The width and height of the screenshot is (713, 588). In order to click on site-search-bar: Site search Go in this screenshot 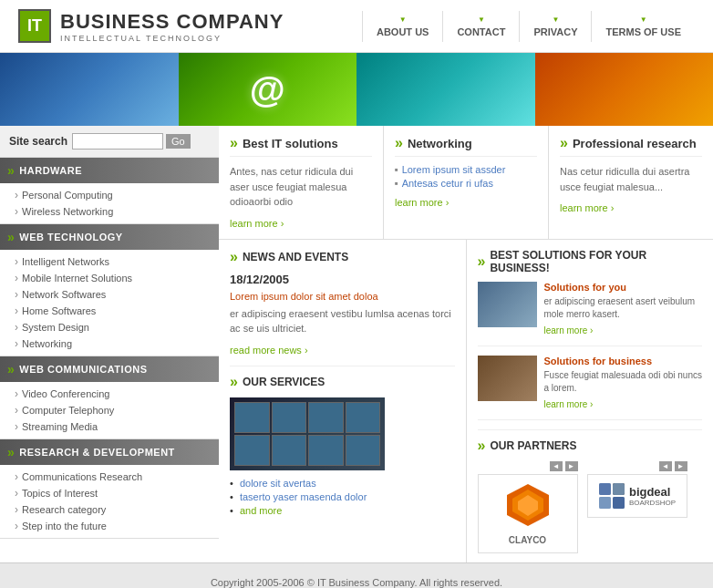, I will do `click(109, 142)`.